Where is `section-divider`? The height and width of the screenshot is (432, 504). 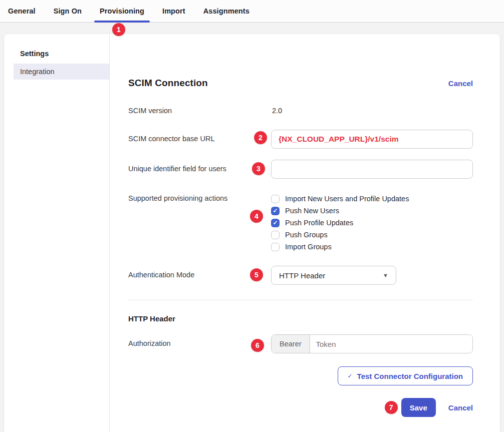
section-divider is located at coordinates (301, 300).